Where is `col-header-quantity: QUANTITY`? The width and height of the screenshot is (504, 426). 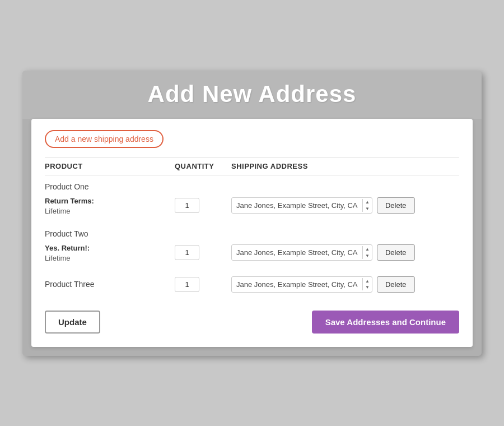 col-header-quantity: QUANTITY is located at coordinates (200, 166).